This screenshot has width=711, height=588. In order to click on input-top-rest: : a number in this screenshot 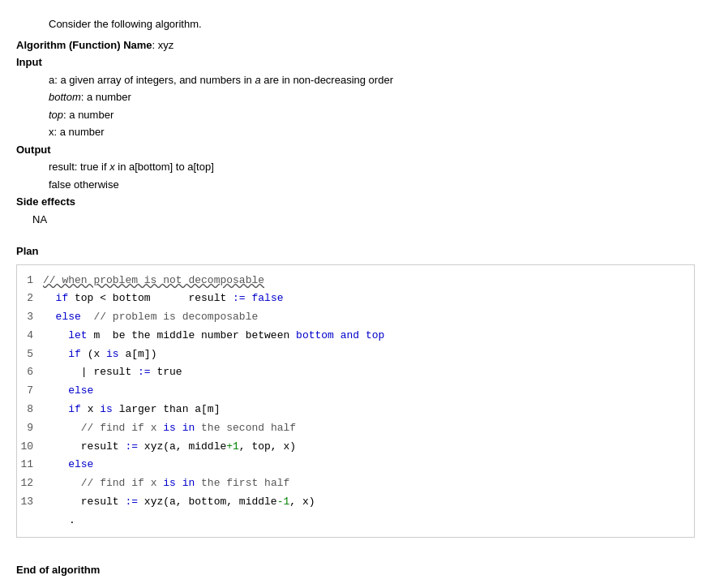, I will do `click(88, 115)`.